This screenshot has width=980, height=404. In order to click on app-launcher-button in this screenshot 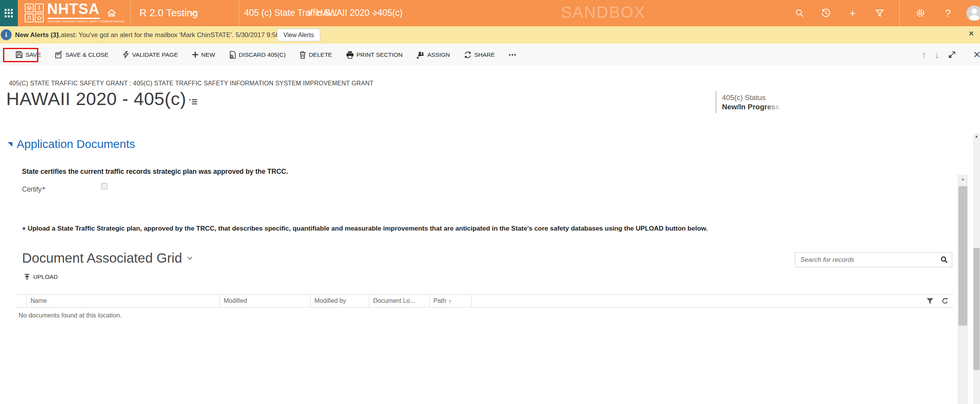, I will do `click(9, 13)`.